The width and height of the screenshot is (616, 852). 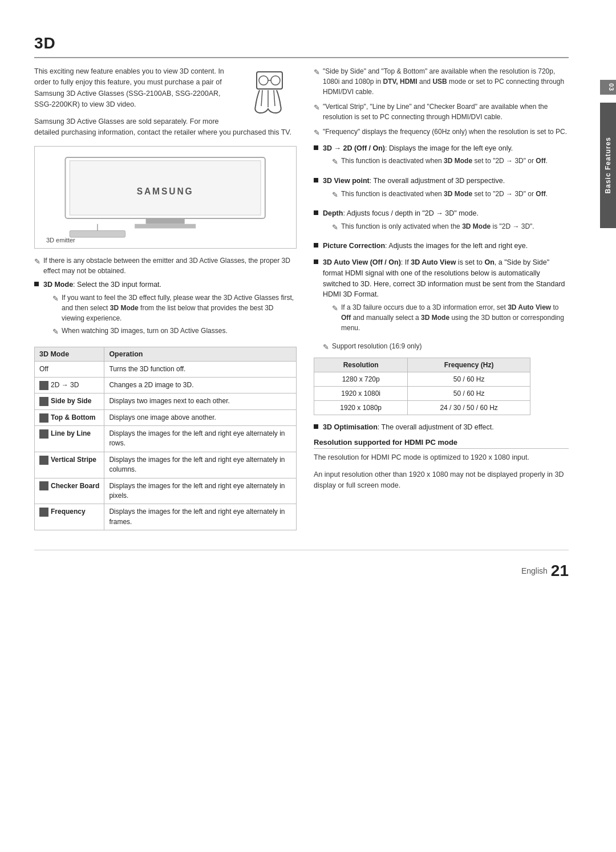 What do you see at coordinates (165, 192) in the screenshot?
I see `svg-text: SAMSUNG` at bounding box center [165, 192].